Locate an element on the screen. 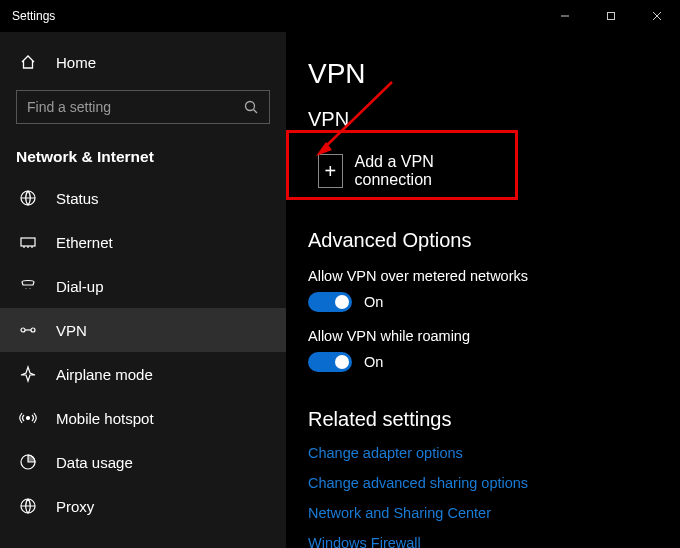 The height and width of the screenshot is (548, 680). add-vpn-button: + Add a VPN connection is located at coordinates (418, 171).